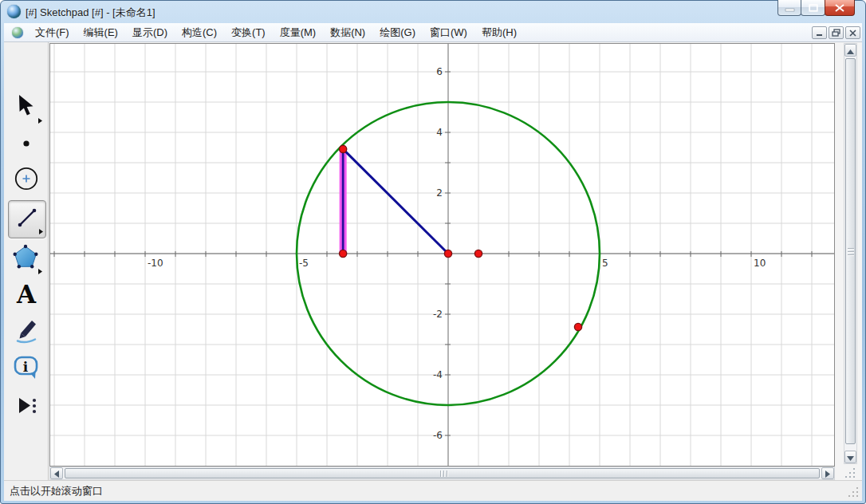  Describe the element at coordinates (304, 263) in the screenshot. I see `svg-text: -5` at that location.